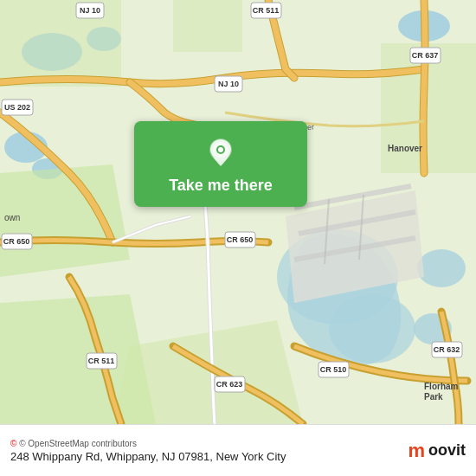 Image resolution: width=476 pixels, height=476 pixels. Describe the element at coordinates (267, 10) in the screenshot. I see `cr511-top-label: CR 511` at that location.